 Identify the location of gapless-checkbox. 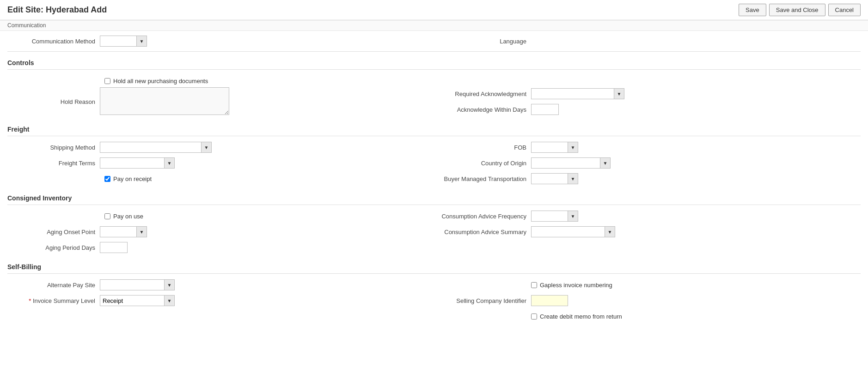
(534, 285).